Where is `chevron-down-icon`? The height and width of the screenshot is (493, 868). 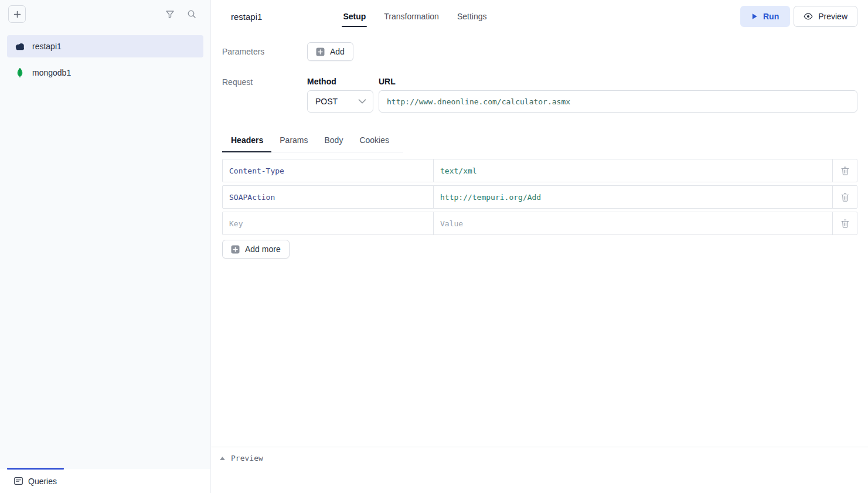
chevron-down-icon is located at coordinates (362, 101).